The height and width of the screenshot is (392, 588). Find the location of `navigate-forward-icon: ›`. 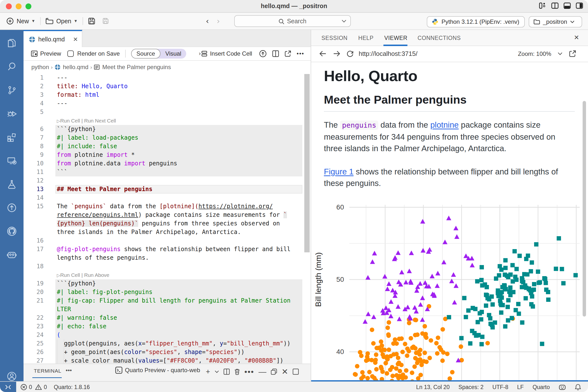

navigate-forward-icon: › is located at coordinates (218, 21).